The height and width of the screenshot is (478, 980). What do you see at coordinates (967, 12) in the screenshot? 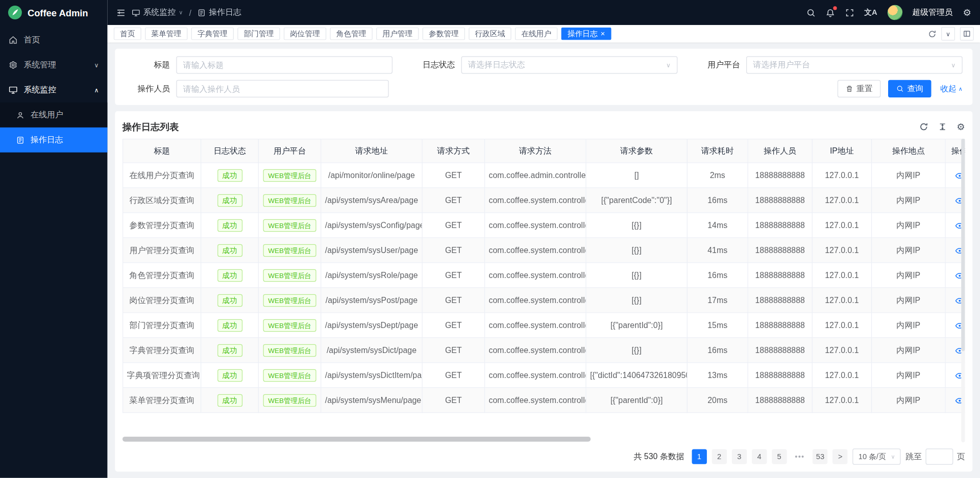
I see `settings-gear-icon: ⚙` at bounding box center [967, 12].